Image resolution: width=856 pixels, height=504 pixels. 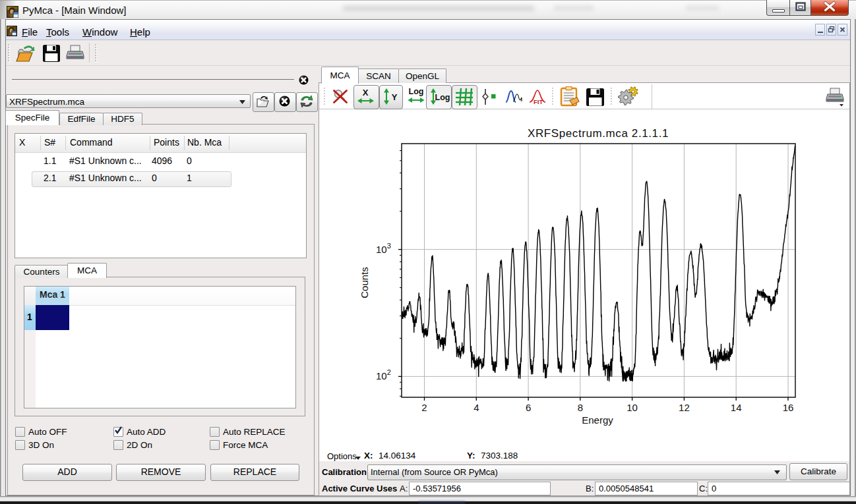 What do you see at coordinates (736, 407) in the screenshot?
I see `svg-text: 14` at bounding box center [736, 407].